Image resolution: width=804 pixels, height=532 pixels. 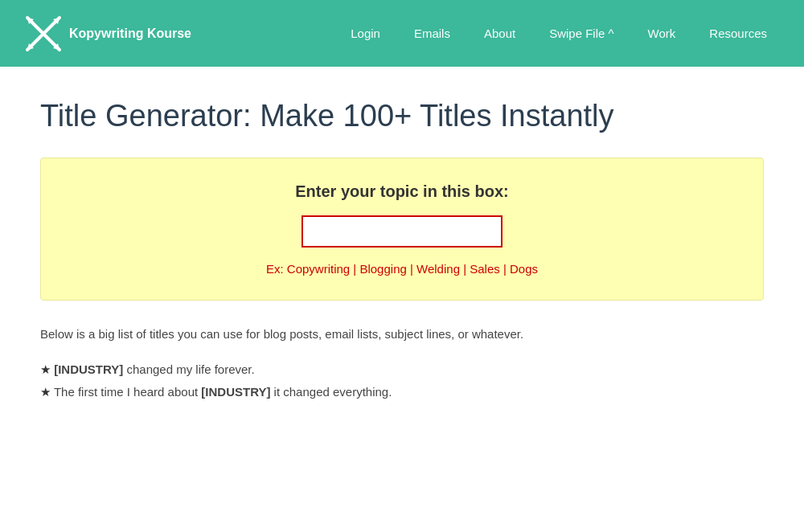 I want to click on titles-list: [INDUSTRY] changed my life forever. The …, so click(x=402, y=381).